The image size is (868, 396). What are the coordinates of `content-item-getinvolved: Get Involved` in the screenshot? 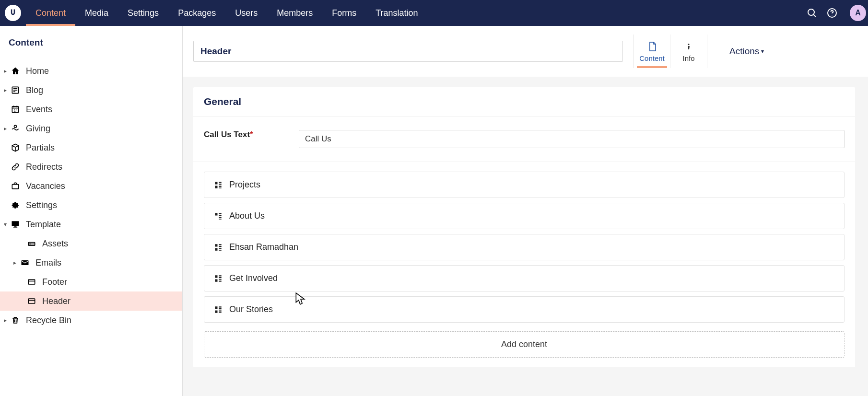 It's located at (524, 278).